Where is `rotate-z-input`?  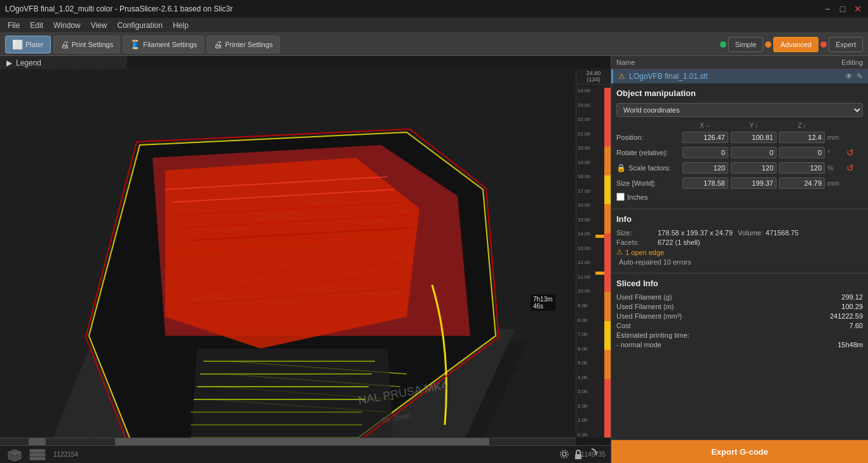 rotate-z-input is located at coordinates (802, 153).